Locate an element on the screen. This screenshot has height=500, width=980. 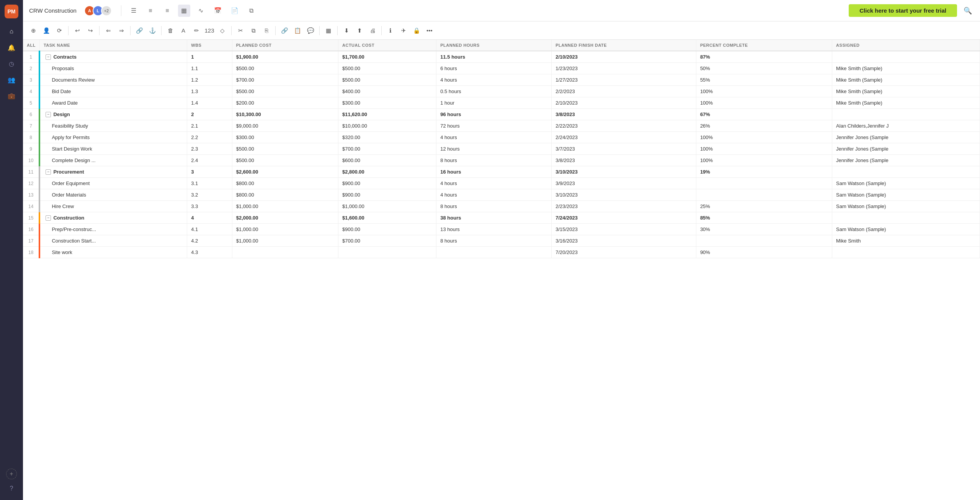
send-icon: ✈ is located at coordinates (403, 31).